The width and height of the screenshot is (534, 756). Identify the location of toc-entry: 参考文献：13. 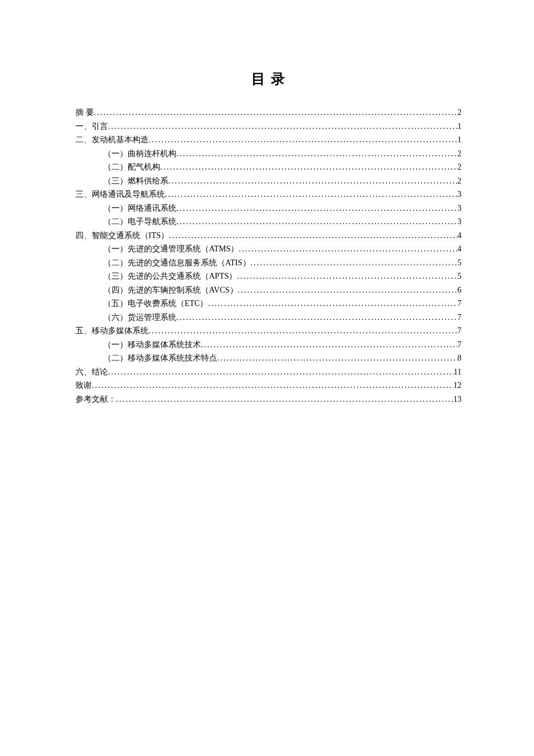
(268, 399).